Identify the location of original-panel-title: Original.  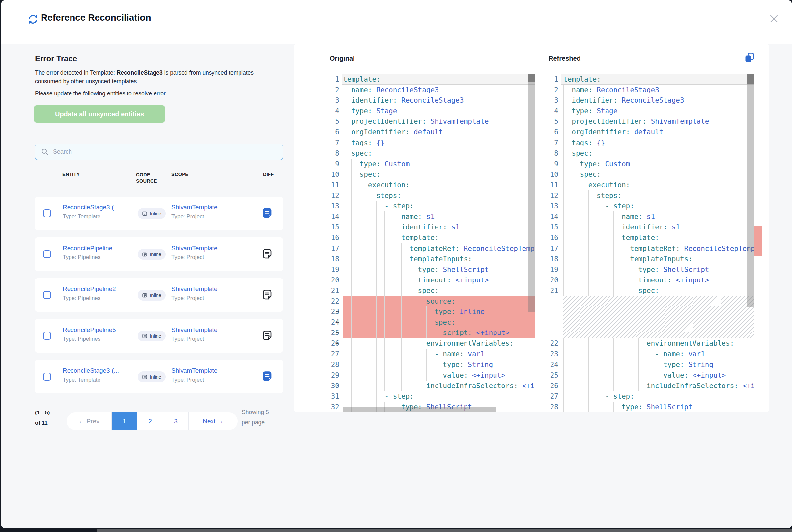
(342, 58).